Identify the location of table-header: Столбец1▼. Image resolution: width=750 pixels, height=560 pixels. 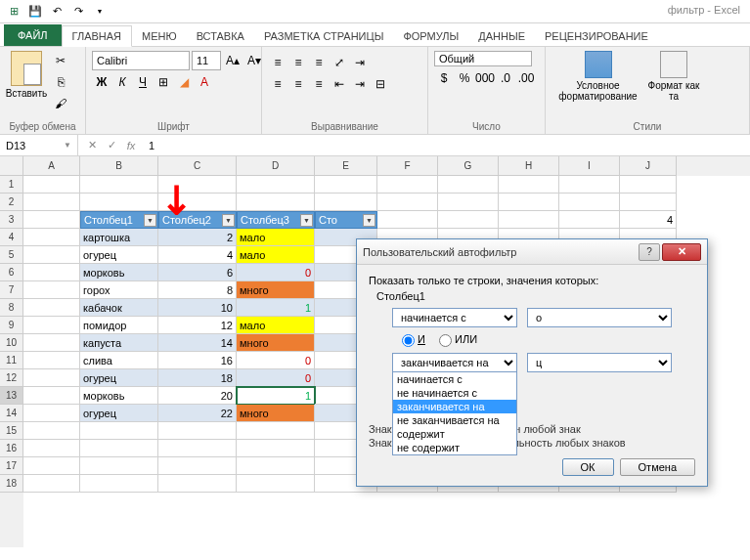
(119, 220).